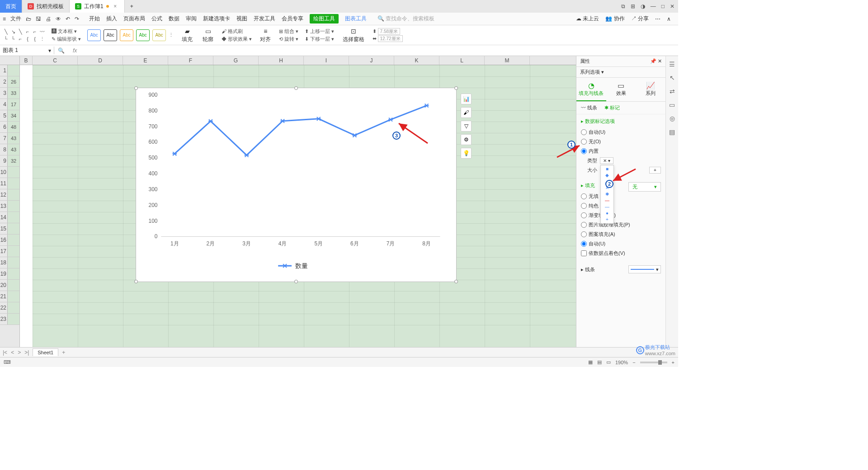 The width and height of the screenshot is (868, 470). I want to click on close-tab-icon: ×, so click(115, 6).